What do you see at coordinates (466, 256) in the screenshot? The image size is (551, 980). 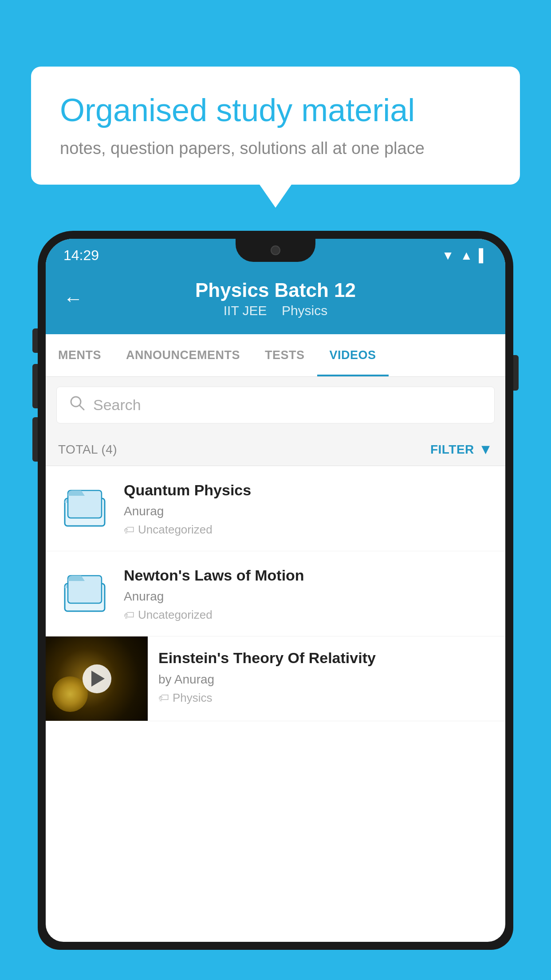 I see `signal-icon: ▲` at bounding box center [466, 256].